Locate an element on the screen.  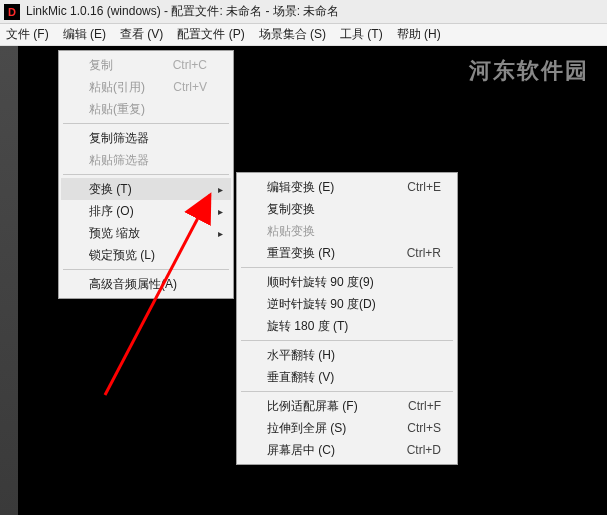
menu-item-rotate-180: 旋转 180 度 (T) is located at coordinates (347, 326).